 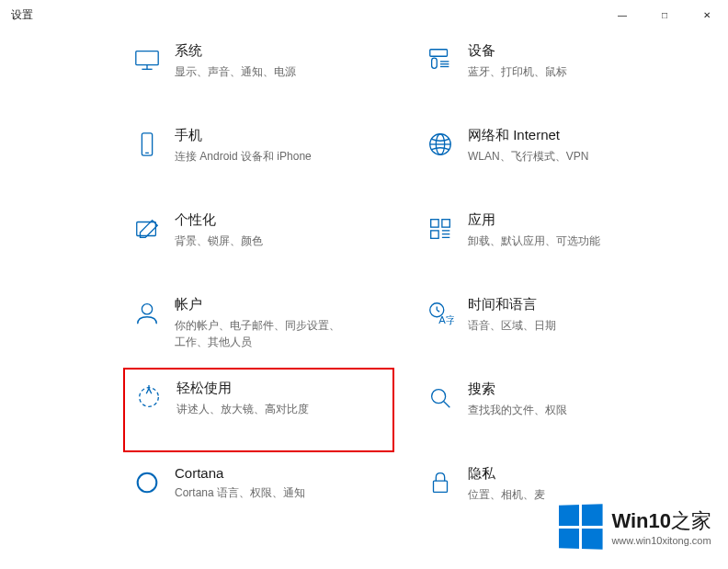 I want to click on titlebar: 设置 — □ ✕, so click(x=364, y=15).